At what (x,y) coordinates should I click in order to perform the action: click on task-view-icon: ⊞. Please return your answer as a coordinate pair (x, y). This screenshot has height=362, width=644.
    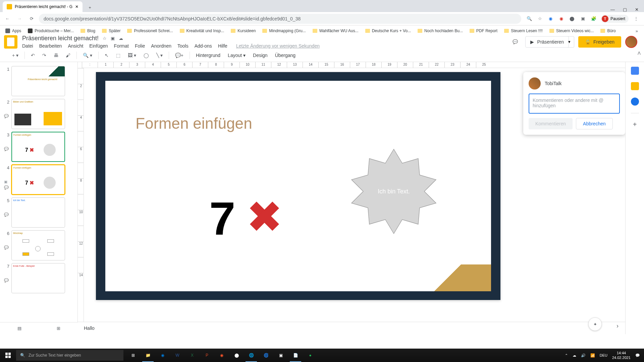
    Looking at the image, I should click on (133, 355).